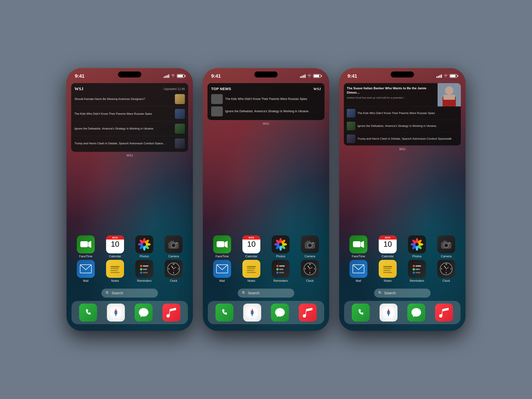 The height and width of the screenshot is (399, 532). Describe the element at coordinates (388, 271) in the screenshot. I see `app-notes-3: Notes` at that location.